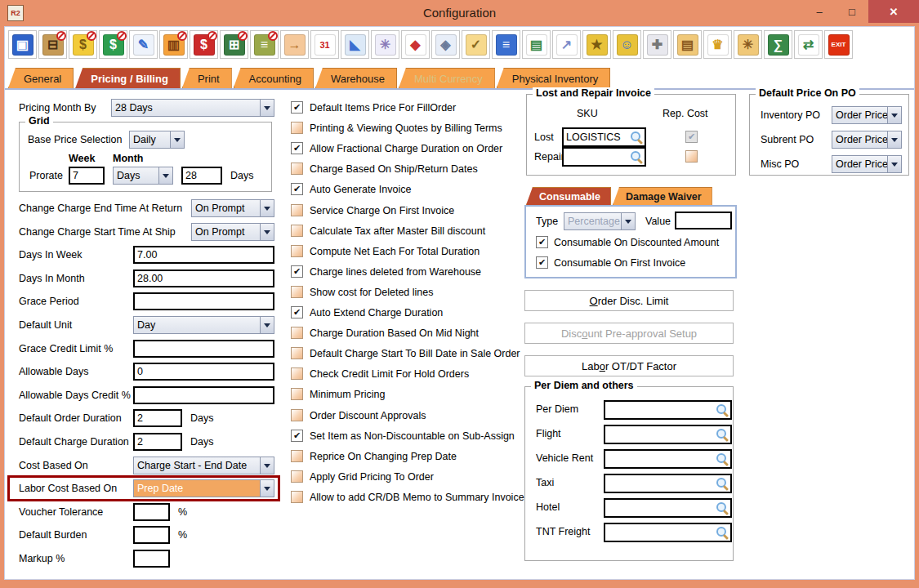  Describe the element at coordinates (748, 44) in the screenshot. I see `toolbar-folder-settings-button: ✳` at that location.